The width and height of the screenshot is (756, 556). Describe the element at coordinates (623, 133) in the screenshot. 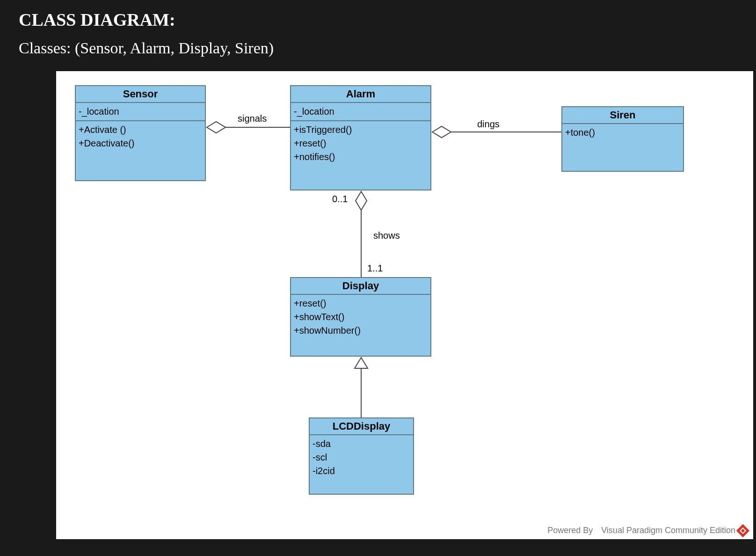

I see `op: +tone()` at that location.